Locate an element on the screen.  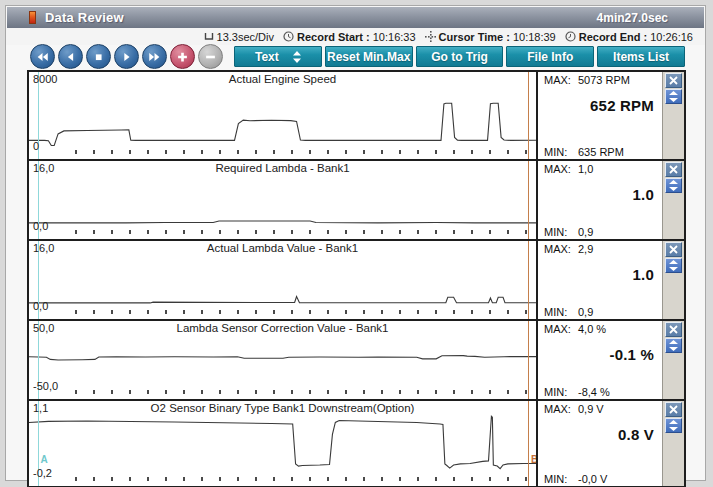
plus-icon is located at coordinates (182, 57).